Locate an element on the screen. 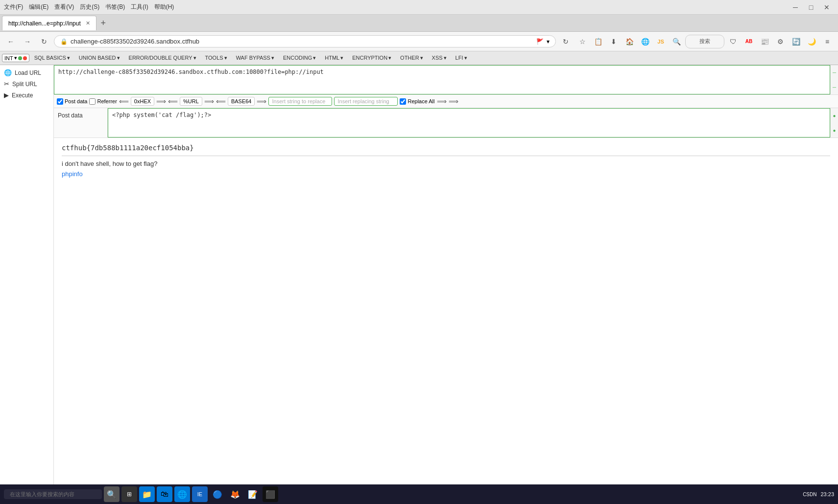  active-tab: http://challen...e=php://input ✕ is located at coordinates (49, 23).